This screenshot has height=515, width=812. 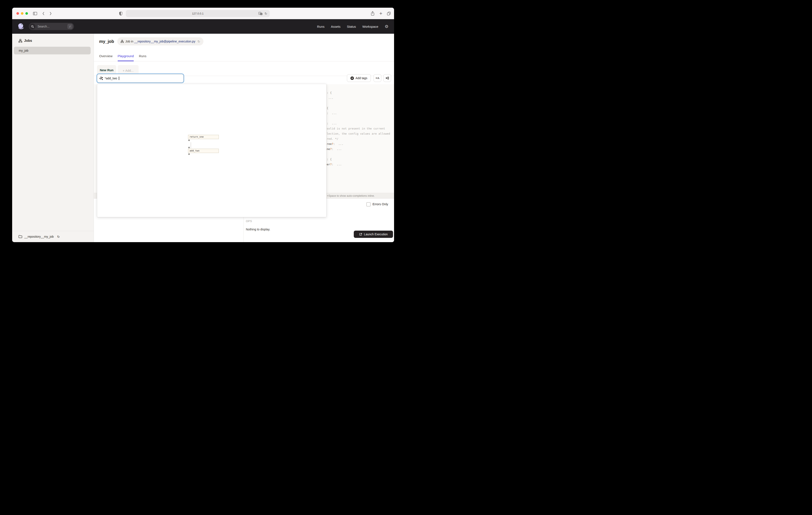 What do you see at coordinates (380, 204) in the screenshot?
I see `errors-only-label: Errors Only` at bounding box center [380, 204].